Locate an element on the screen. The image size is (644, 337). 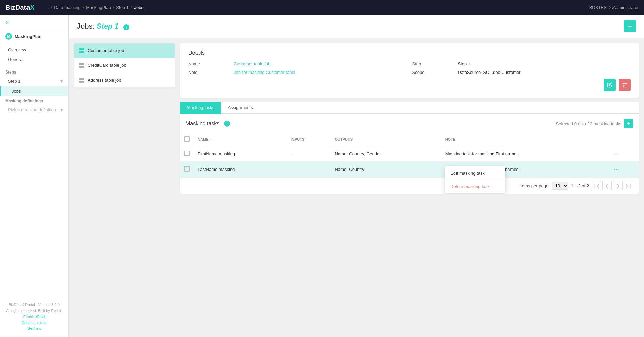
details-actions is located at coordinates (409, 85).